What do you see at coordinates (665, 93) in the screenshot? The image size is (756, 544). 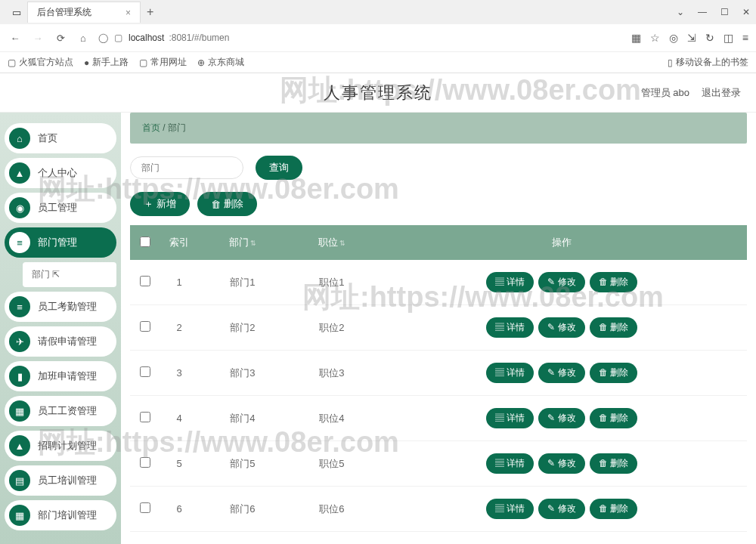 I see `admin-label: 管理员 abo` at bounding box center [665, 93].